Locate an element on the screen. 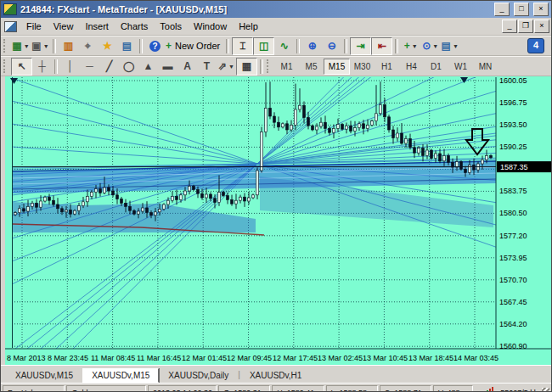 This screenshot has height=392, width=552. menu-charts: Charts is located at coordinates (134, 26).